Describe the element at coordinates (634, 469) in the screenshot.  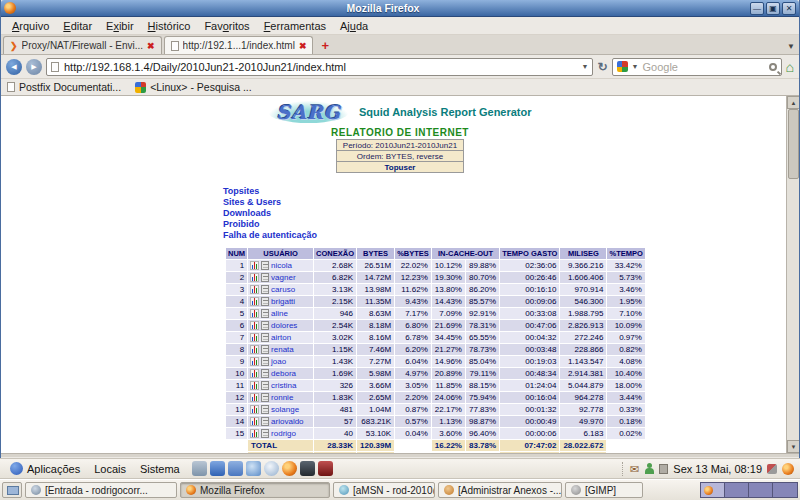
I see `mail-tray-icon: ✉` at that location.